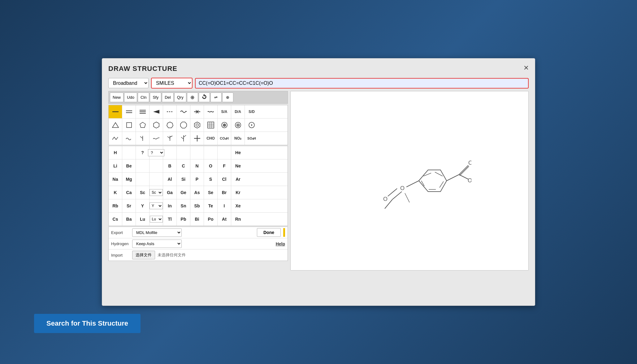 This screenshot has width=637, height=364. What do you see at coordinates (129, 166) in the screenshot?
I see `element-Be: Be` at bounding box center [129, 166].